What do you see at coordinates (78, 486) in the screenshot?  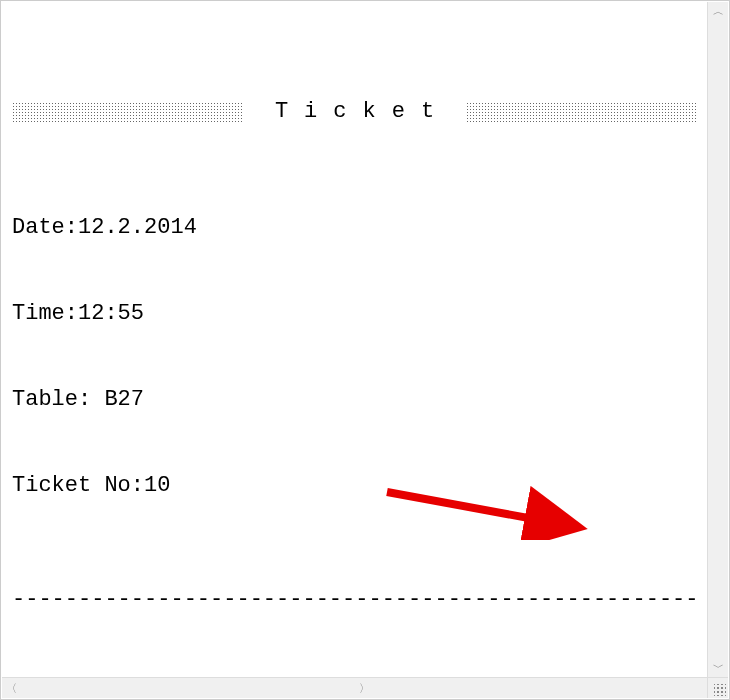 I see `ticketno-label: Ticket No:` at bounding box center [78, 486].